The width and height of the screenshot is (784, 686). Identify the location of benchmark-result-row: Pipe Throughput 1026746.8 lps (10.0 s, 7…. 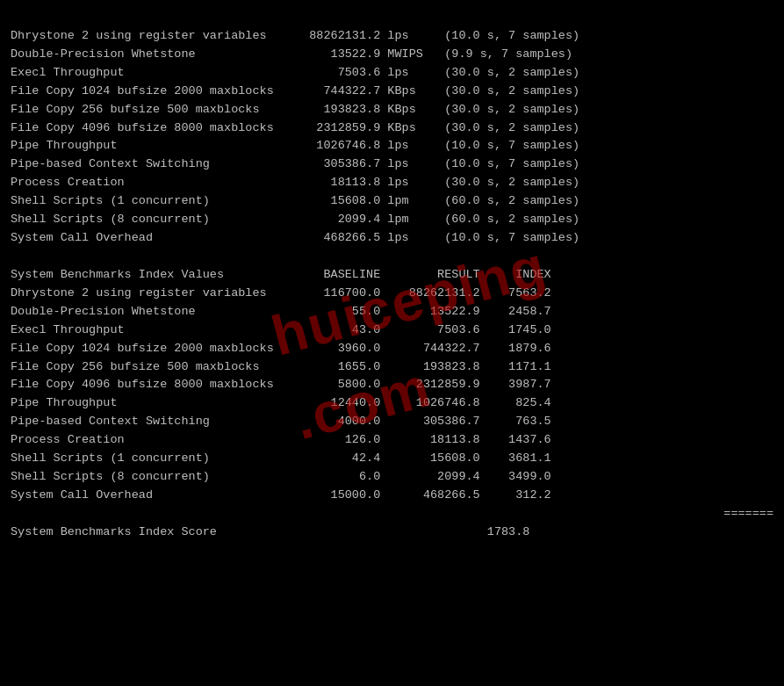
(392, 146).